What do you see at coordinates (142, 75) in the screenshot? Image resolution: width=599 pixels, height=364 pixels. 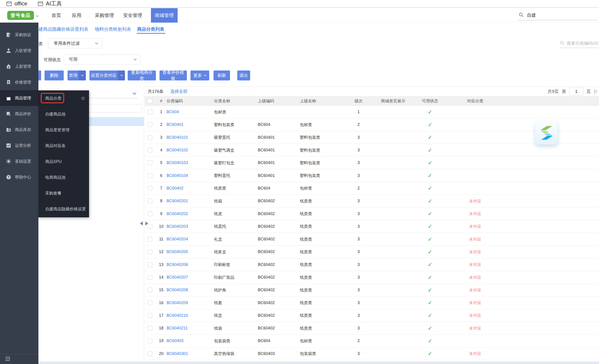 I see `update-ecommerce-category-button: 更新电商分类` at bounding box center [142, 75].